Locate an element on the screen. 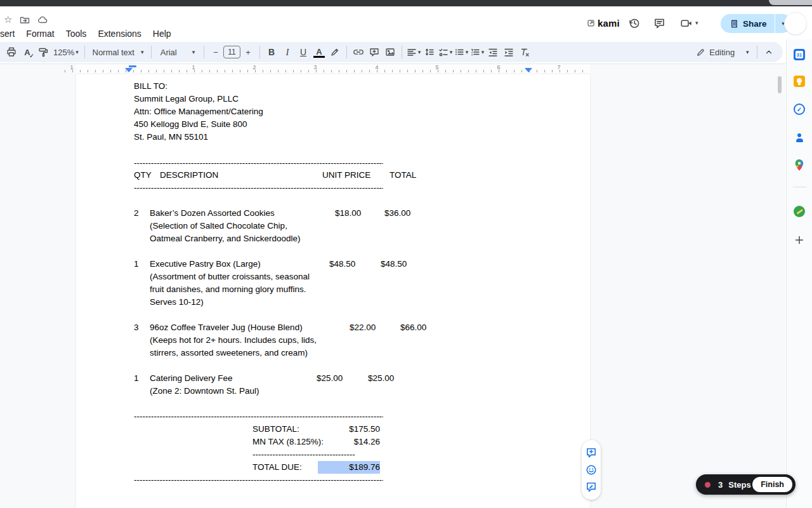 This screenshot has width=812, height=508. print-button is located at coordinates (11, 52).